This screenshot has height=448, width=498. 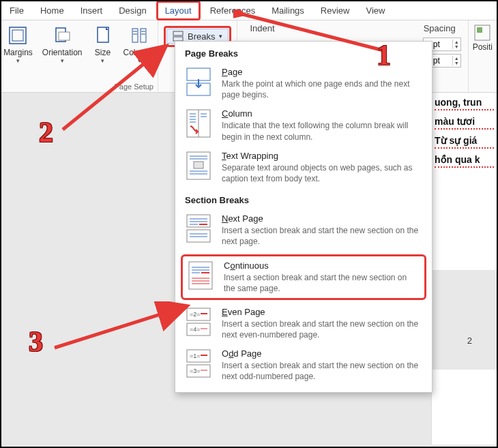 What do you see at coordinates (199, 363) in the screenshot?
I see `odd-page-icon: =1==3=` at bounding box center [199, 363].